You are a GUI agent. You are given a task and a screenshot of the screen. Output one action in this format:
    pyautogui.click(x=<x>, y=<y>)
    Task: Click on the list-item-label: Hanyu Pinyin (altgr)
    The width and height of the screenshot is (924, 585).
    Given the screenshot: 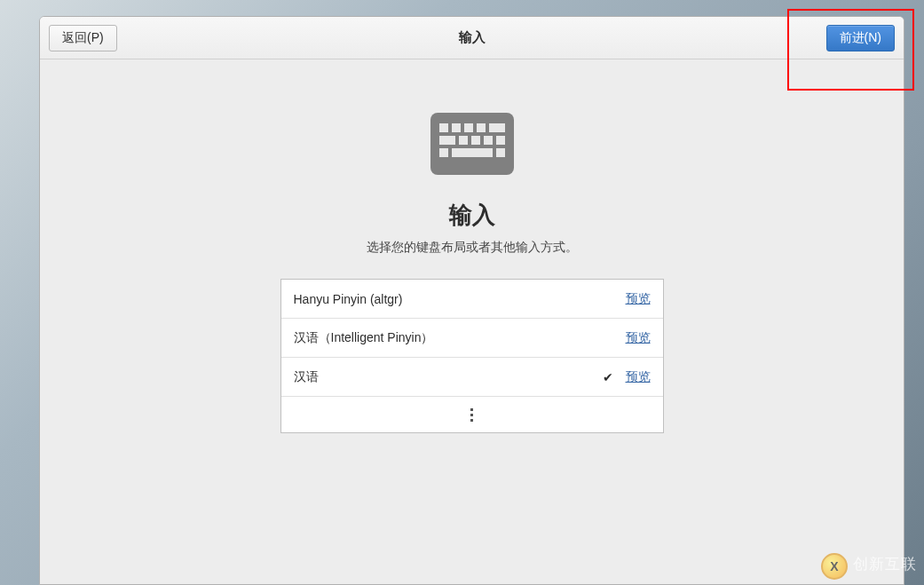 What is the action you would take?
    pyautogui.click(x=446, y=299)
    